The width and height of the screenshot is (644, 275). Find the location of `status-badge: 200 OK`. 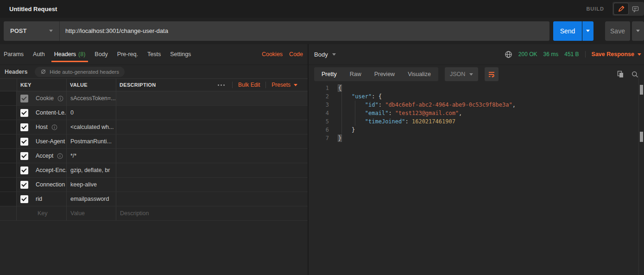

status-badge: 200 OK is located at coordinates (528, 54).